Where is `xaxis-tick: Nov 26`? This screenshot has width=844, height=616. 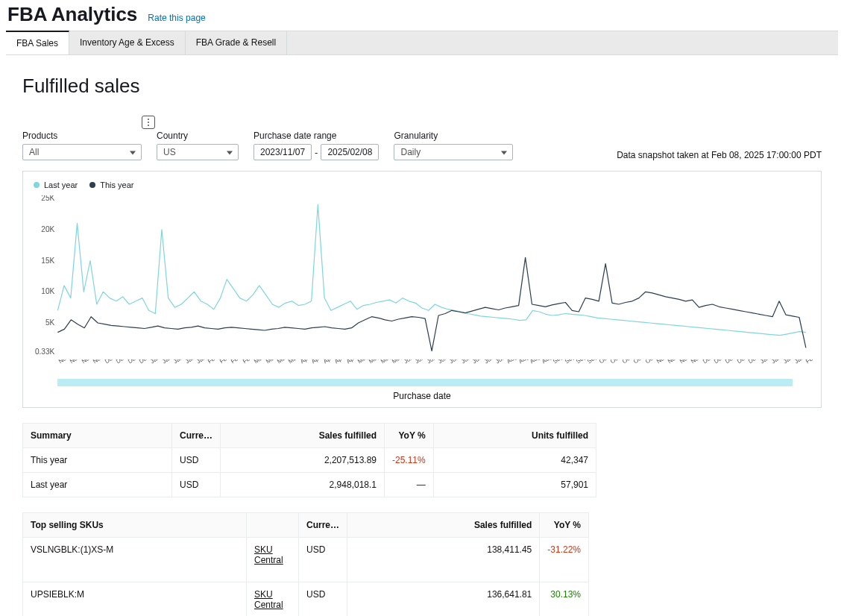
xaxis-tick: Nov 26 is located at coordinates (695, 366).